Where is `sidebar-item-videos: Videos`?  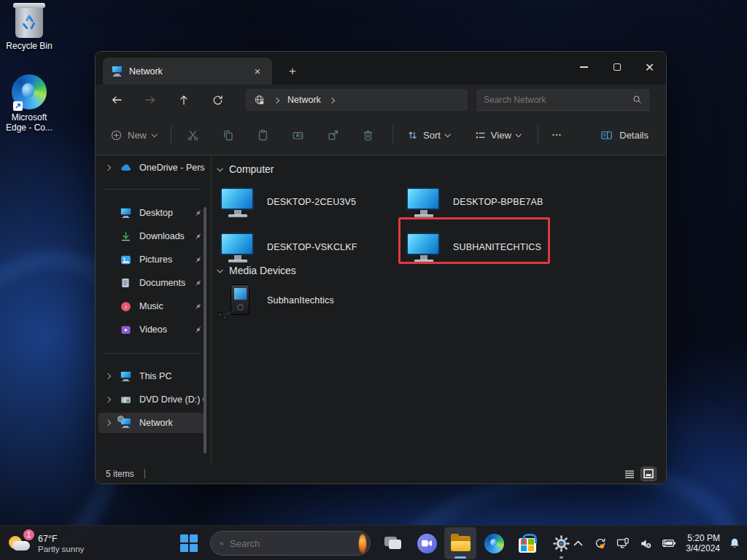 sidebar-item-videos: Videos is located at coordinates (152, 330).